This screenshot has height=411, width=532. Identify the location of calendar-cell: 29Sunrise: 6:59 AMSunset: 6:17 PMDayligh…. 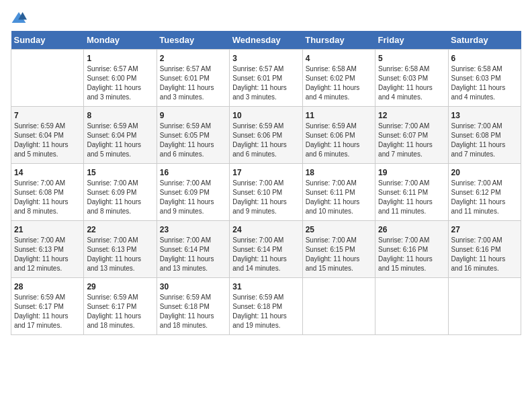
(120, 306).